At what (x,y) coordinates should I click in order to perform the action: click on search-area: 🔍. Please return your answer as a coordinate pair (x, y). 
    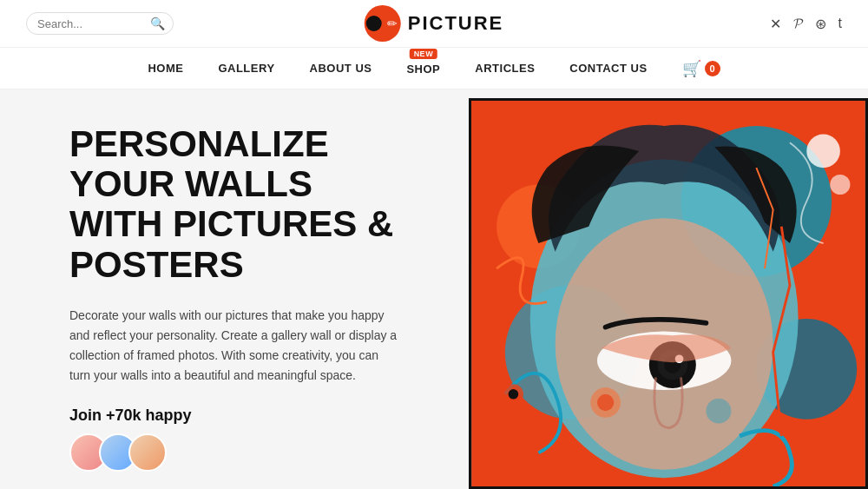
    Looking at the image, I should click on (100, 23).